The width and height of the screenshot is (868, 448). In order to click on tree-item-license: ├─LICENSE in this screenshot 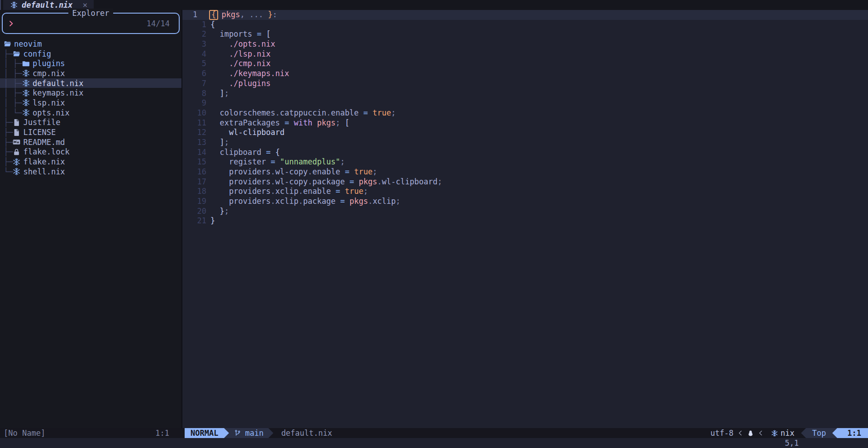, I will do `click(91, 132)`.